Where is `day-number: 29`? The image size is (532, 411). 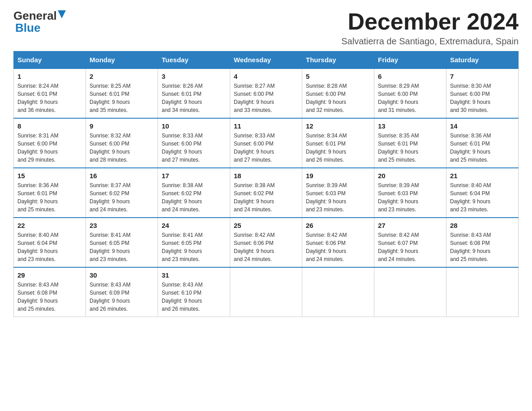 day-number: 29 is located at coordinates (50, 275).